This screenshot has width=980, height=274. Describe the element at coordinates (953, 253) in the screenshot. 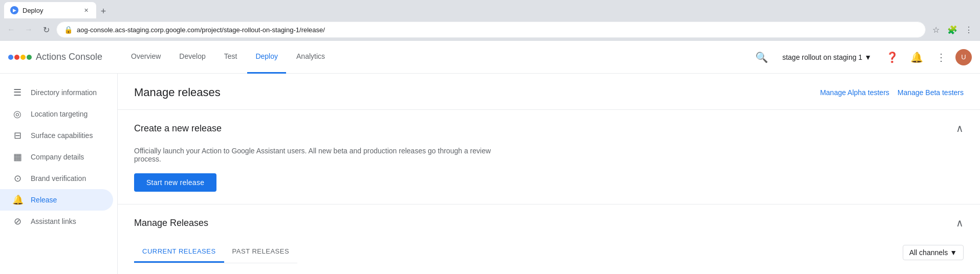

I see `channel-dropdown-icon: ▼` at that location.